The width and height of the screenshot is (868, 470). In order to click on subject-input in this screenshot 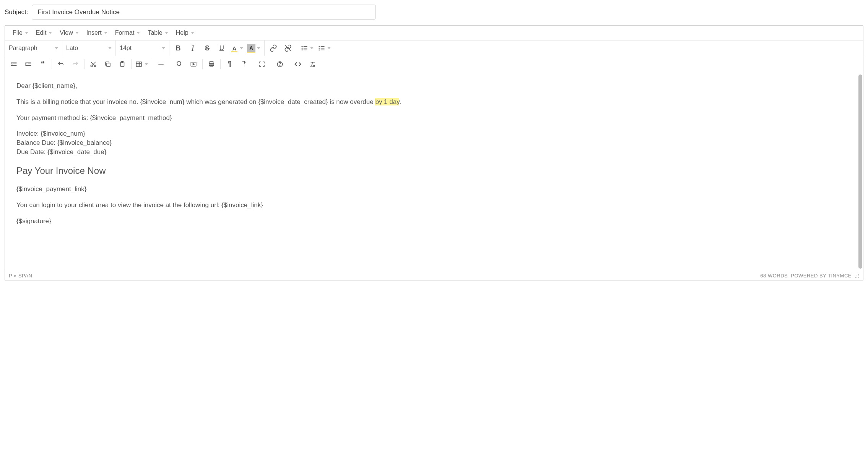, I will do `click(204, 12)`.